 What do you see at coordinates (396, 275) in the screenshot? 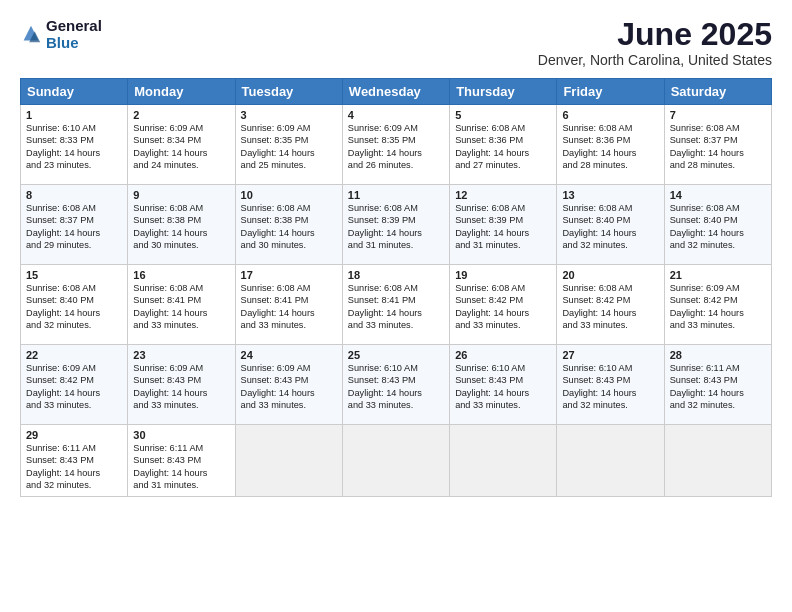
I see `day-number: 18` at bounding box center [396, 275].